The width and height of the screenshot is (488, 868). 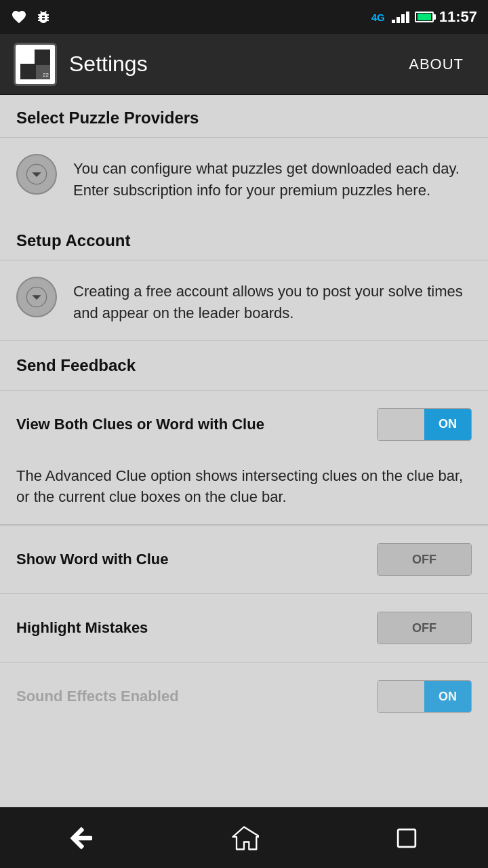 I want to click on status-bar-right: 4G 11:57, so click(x=424, y=17).